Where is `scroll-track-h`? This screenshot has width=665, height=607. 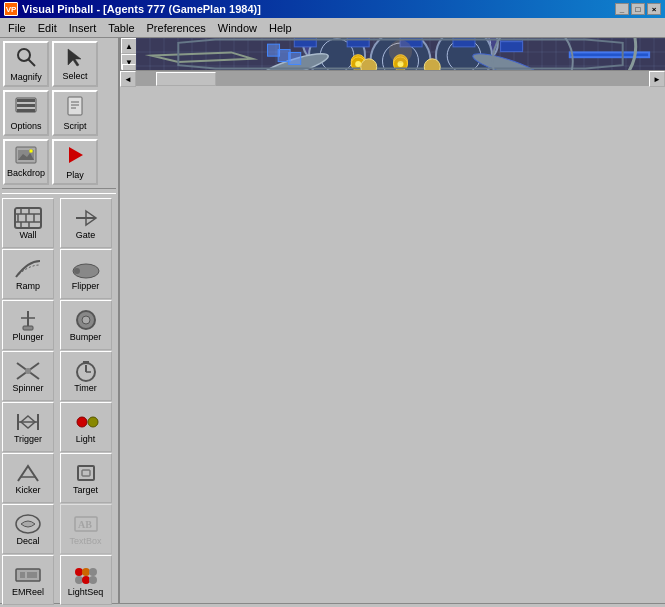
scroll-track-h is located at coordinates (392, 78).